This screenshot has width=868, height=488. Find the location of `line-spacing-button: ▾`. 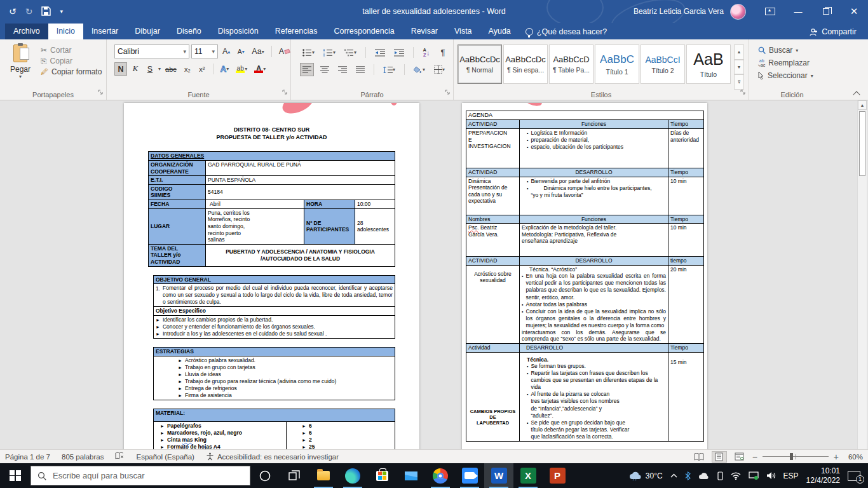

line-spacing-button: ▾ is located at coordinates (389, 70).